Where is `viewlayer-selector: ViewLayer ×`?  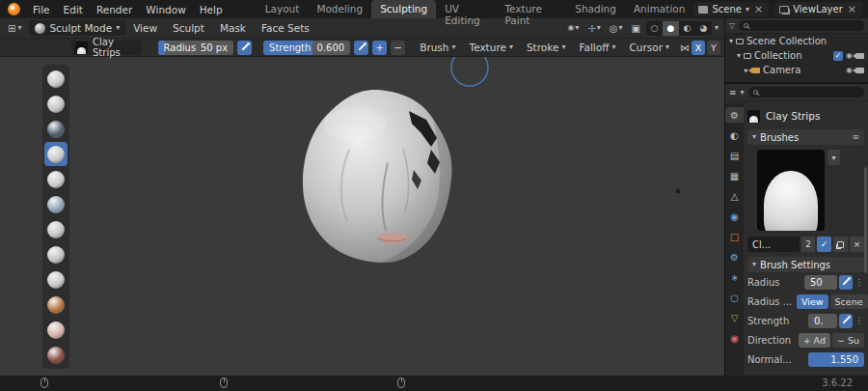 viewlayer-selector: ViewLayer × is located at coordinates (818, 10).